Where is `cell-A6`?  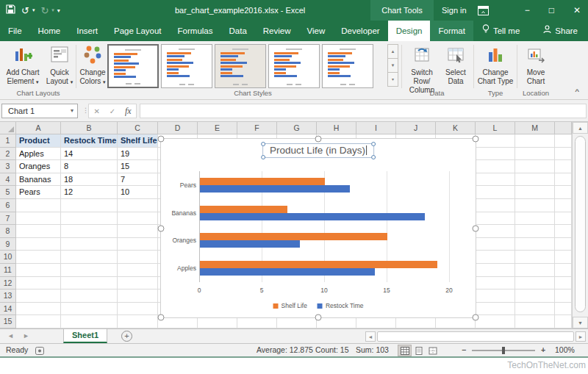
cell-A6 is located at coordinates (38, 206).